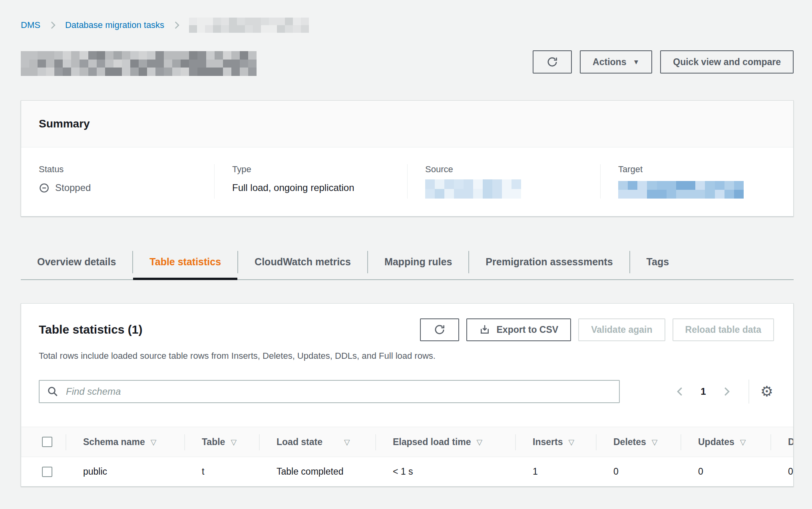 The height and width of the screenshot is (509, 812). What do you see at coordinates (311, 181) in the screenshot?
I see `summary-field-type: Type Full load, ongoing replication` at bounding box center [311, 181].